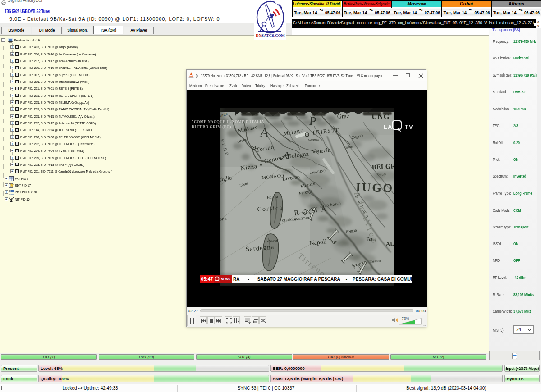  Describe the element at coordinates (343, 116) in the screenshot. I see `svg-text: Graz` at that location.